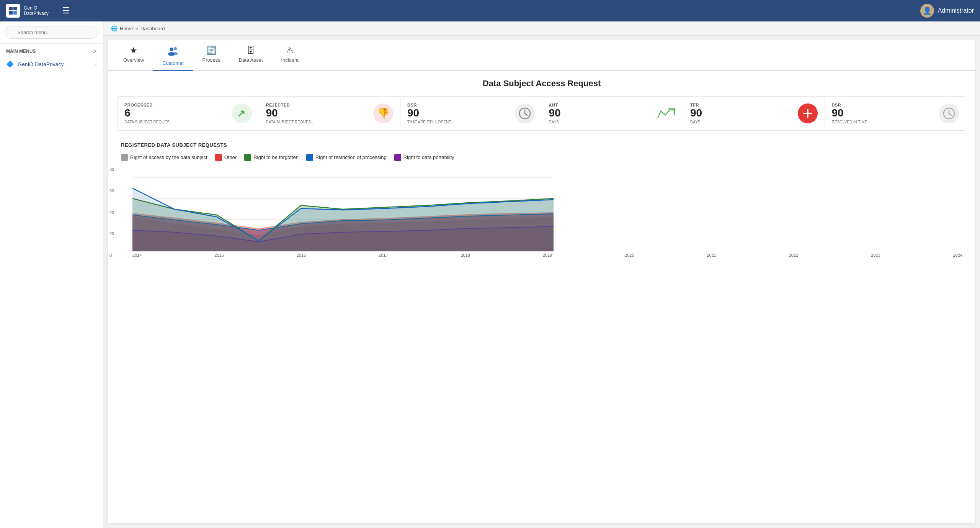 This screenshot has width=980, height=528. What do you see at coordinates (95, 51) in the screenshot?
I see `refresh-icon: ⟳` at bounding box center [95, 51].